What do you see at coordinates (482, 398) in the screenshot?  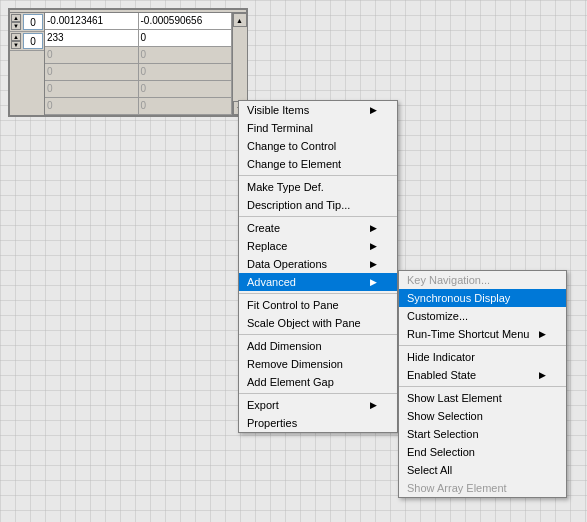 I see `adv-menu-item-show-last-element: Show Last Element` at bounding box center [482, 398].